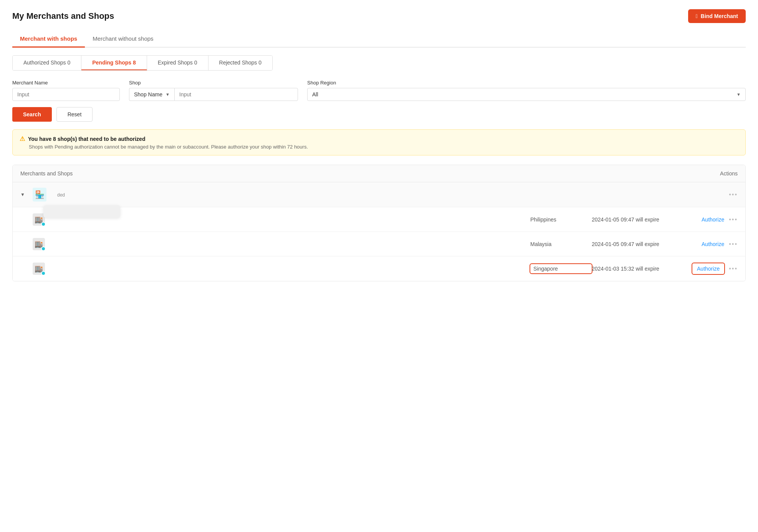 This screenshot has height=532, width=758. What do you see at coordinates (26, 195) in the screenshot?
I see `expand-col: ▼` at bounding box center [26, 195].